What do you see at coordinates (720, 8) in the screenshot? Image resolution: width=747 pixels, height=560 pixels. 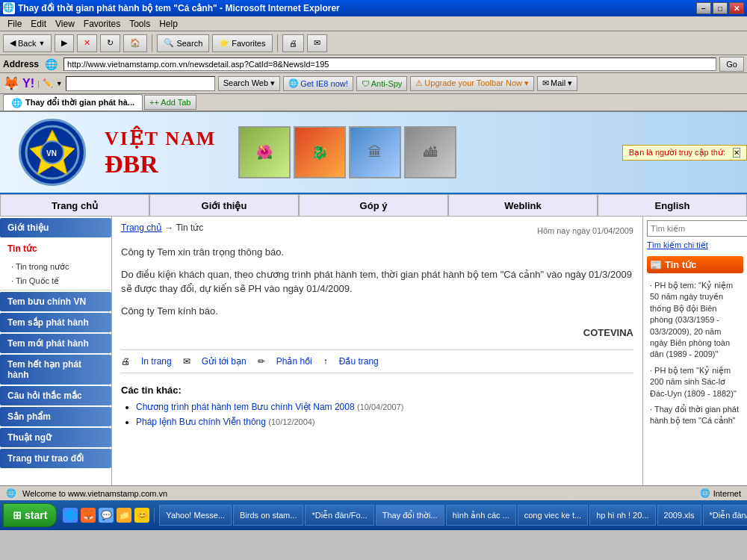 I see `maximize-button: □` at bounding box center [720, 8].